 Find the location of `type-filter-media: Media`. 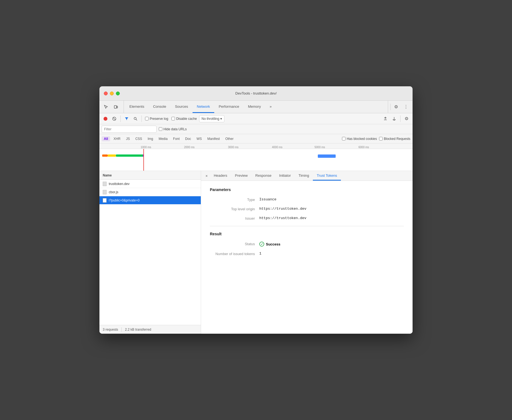

type-filter-media: Media is located at coordinates (163, 139).